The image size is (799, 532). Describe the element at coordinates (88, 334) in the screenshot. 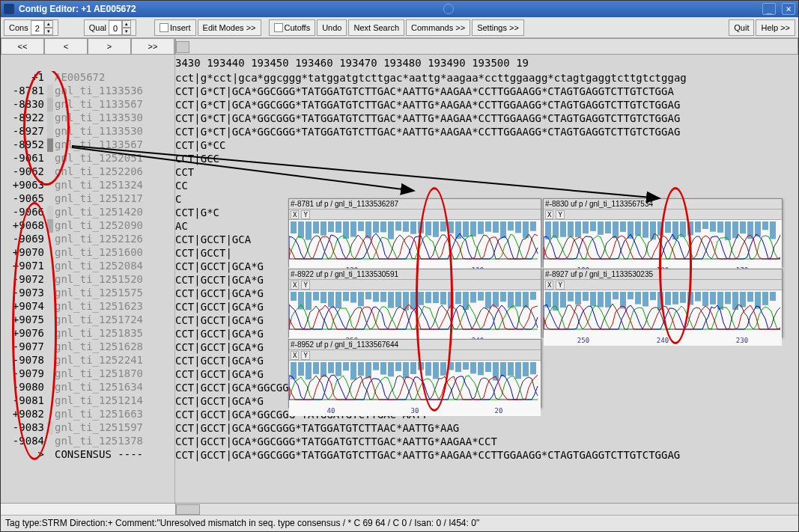

I see `read-row: +9076gnl_ti_1251835` at that location.